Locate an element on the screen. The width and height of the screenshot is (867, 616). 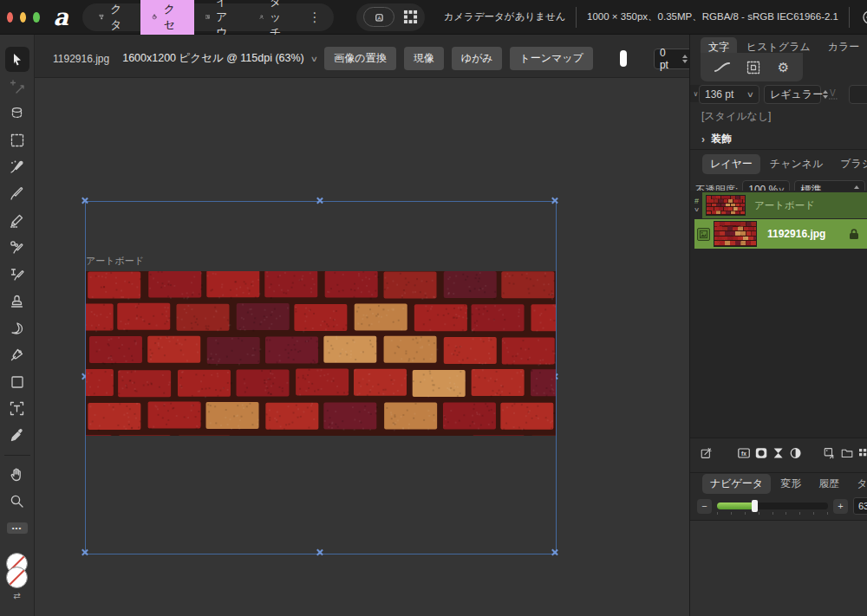
document-tab: 1192916.jpg is located at coordinates (81, 59).